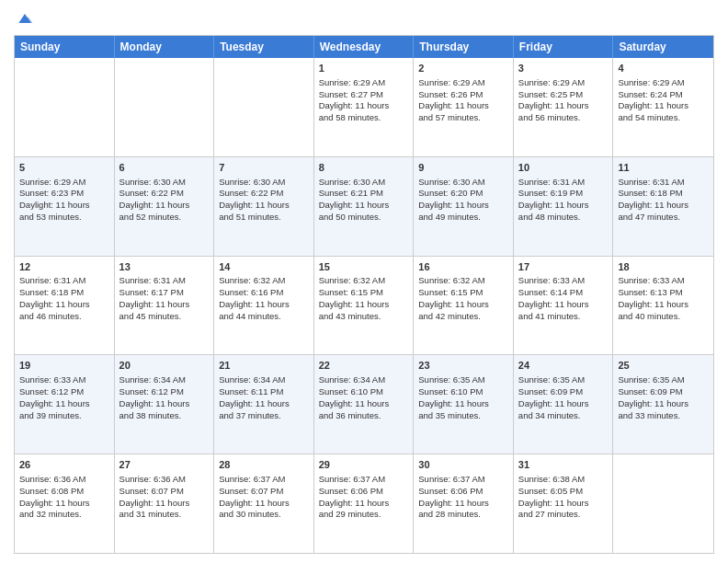 The image size is (728, 563). Describe the element at coordinates (165, 392) in the screenshot. I see `day-info: Sunset: 6:12 PM` at that location.